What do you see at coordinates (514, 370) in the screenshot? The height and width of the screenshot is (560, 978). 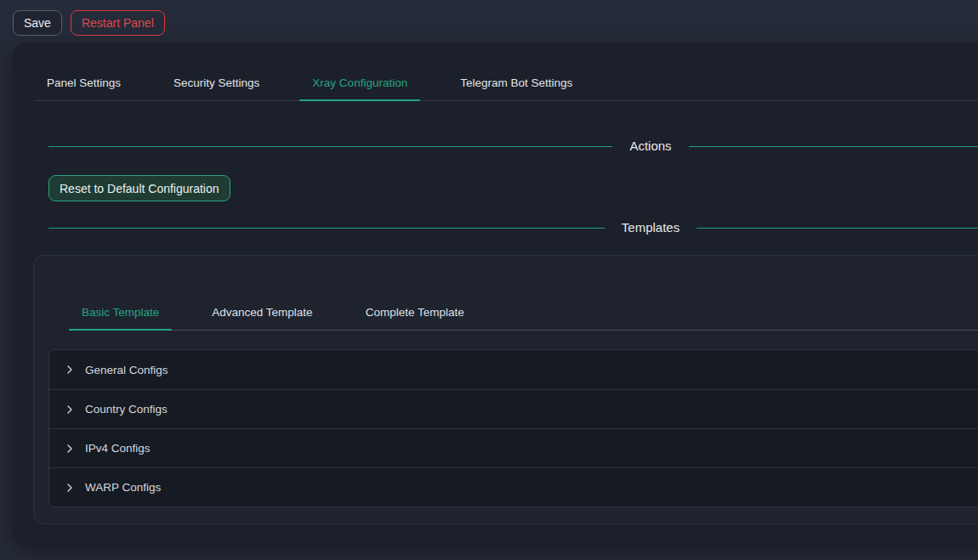 I see `collapse-general-configs: General Configs` at bounding box center [514, 370].